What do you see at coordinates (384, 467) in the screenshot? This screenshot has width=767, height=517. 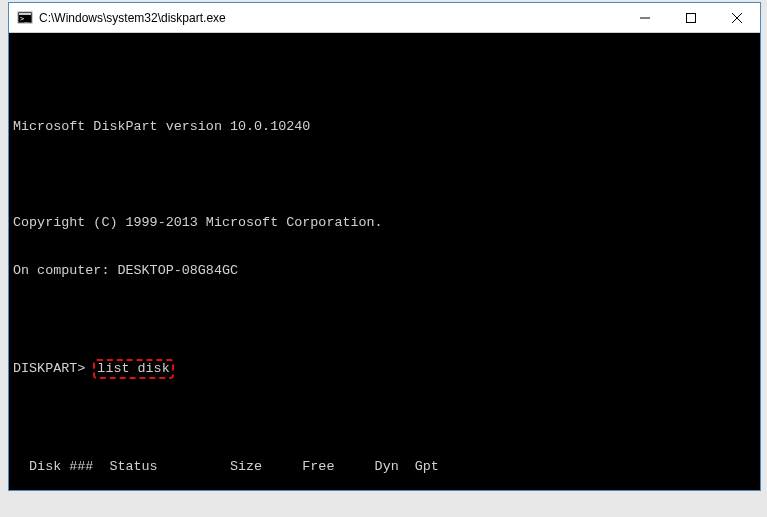 I see `table-header: Disk ### Status Size Free Dyn Gpt` at bounding box center [384, 467].